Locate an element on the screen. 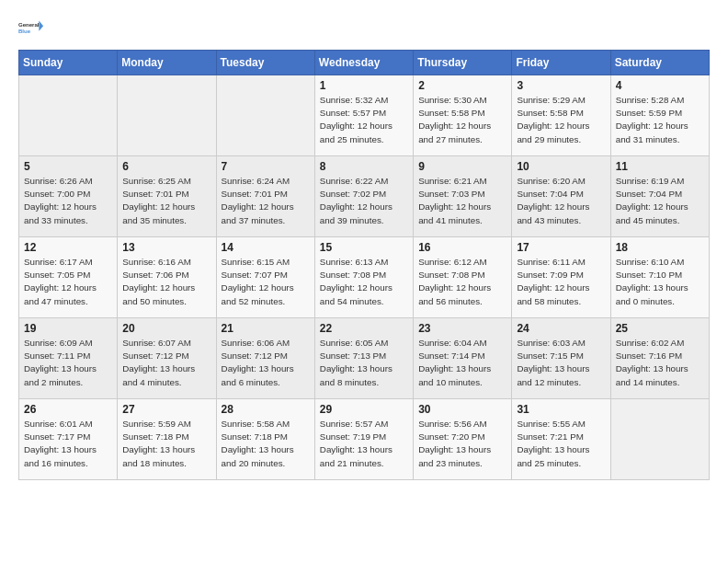 This screenshot has height=563, width=728. day-number: 27 is located at coordinates (166, 409).